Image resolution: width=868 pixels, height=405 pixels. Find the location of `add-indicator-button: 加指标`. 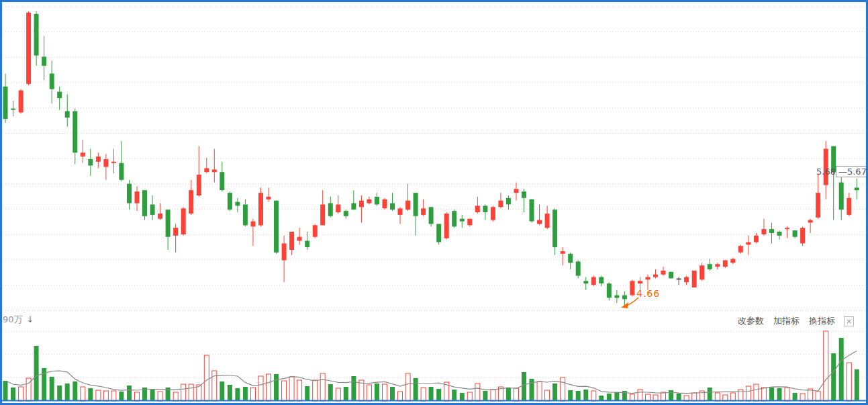

add-indicator-button: 加指标 is located at coordinates (787, 321).